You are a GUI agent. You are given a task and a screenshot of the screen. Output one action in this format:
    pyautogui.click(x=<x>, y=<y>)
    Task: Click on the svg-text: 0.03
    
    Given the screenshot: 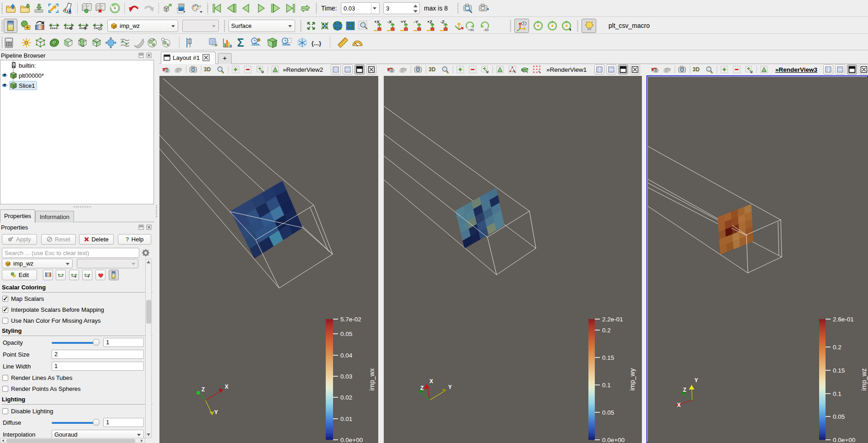 What is the action you would take?
    pyautogui.click(x=346, y=377)
    